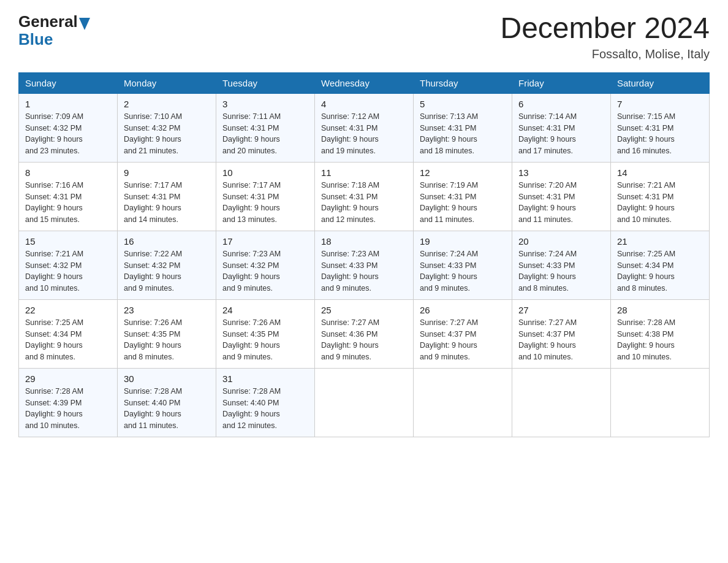 This screenshot has height=563, width=728. What do you see at coordinates (36, 39) in the screenshot?
I see `logo-blue-text: Blue` at bounding box center [36, 39].